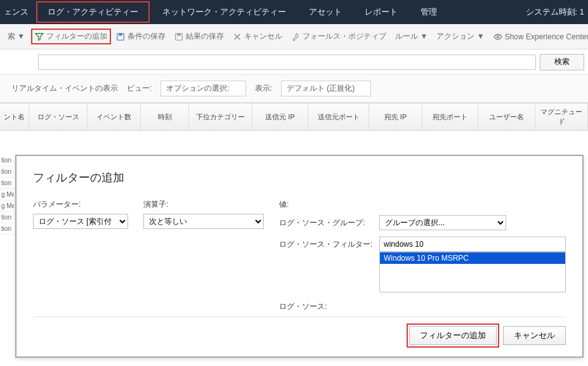 This screenshot has height=366, width=588. What do you see at coordinates (321, 89) in the screenshot?
I see `display-select-value: デフォルト (正規化)` at bounding box center [321, 89].